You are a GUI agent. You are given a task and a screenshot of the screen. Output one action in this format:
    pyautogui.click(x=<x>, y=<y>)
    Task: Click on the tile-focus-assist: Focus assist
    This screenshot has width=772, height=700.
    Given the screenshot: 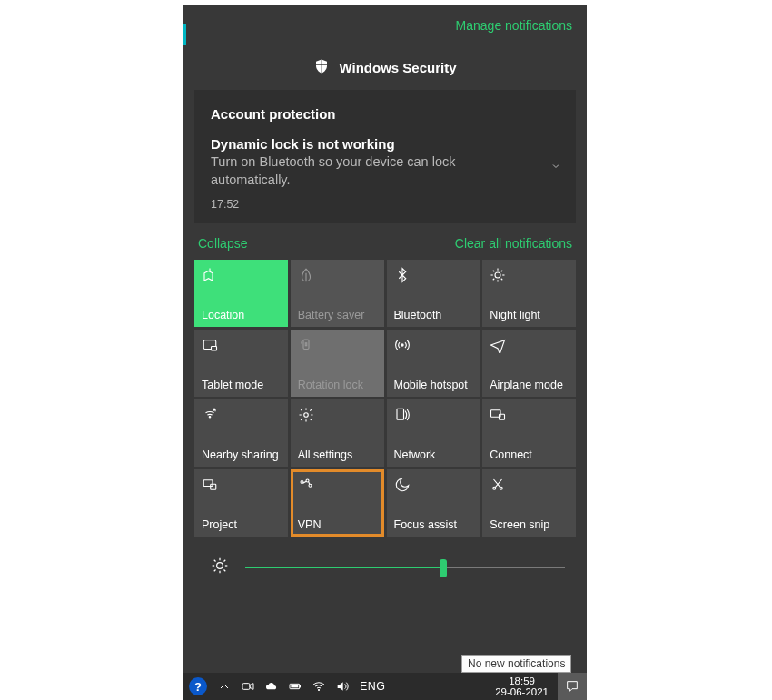 What is the action you would take?
    pyautogui.click(x=434, y=503)
    